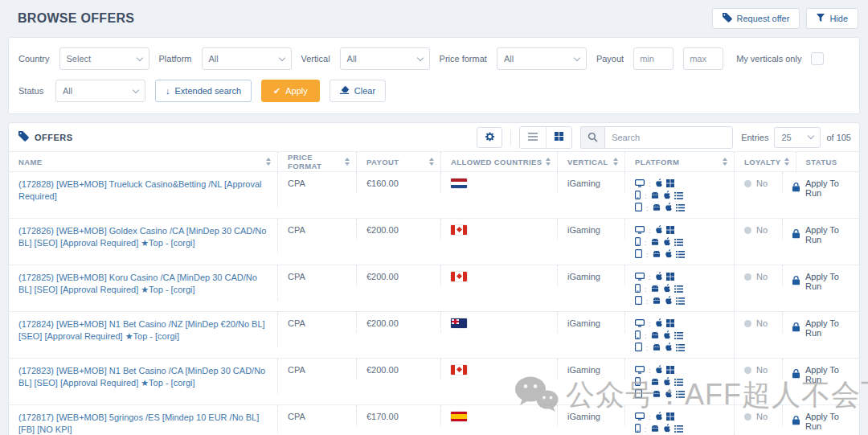 The height and width of the screenshot is (435, 868). Describe the element at coordinates (317, 162) in the screenshot. I see `column-header-price-format: PRICE FORMAT` at that location.